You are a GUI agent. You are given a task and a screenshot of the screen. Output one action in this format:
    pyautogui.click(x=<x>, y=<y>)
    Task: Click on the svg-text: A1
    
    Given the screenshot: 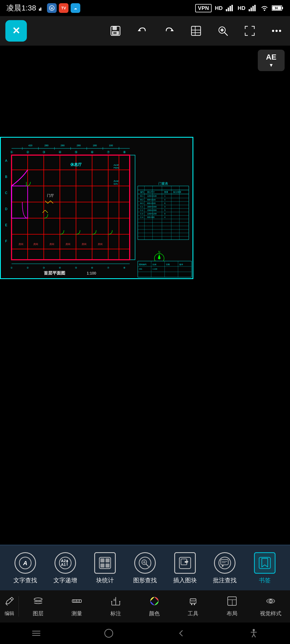 What is the action you would take?
    pyautogui.click(x=63, y=565)
    